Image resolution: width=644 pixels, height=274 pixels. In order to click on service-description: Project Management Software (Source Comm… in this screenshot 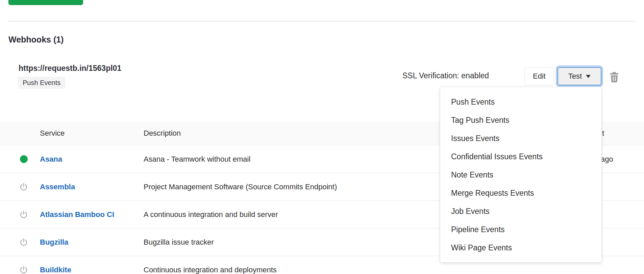, I will do `click(289, 187)`.